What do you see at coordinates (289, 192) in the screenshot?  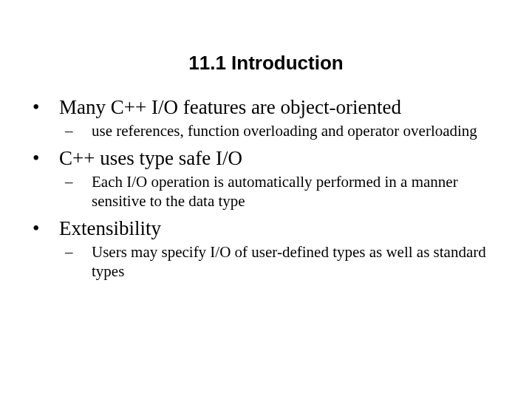 I see `bullet-level2: –Each I/O operation is automatically per…` at bounding box center [289, 192].